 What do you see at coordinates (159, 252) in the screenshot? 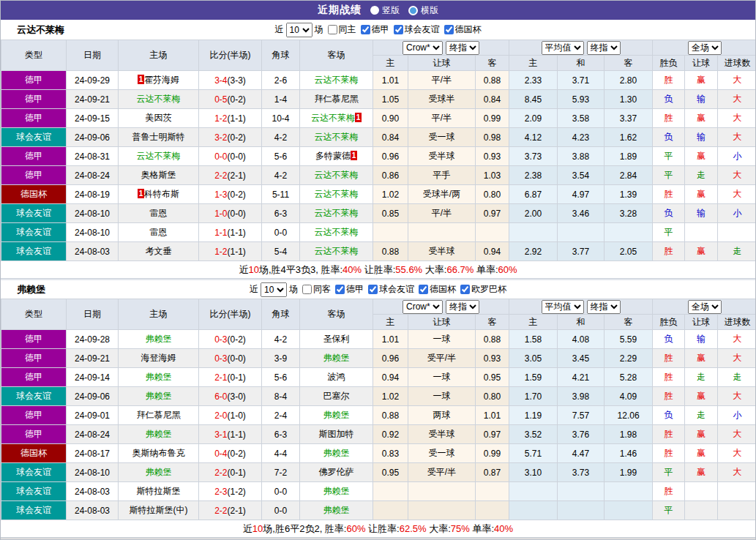
I see `home-team-cell: 考文垂` at bounding box center [159, 252].